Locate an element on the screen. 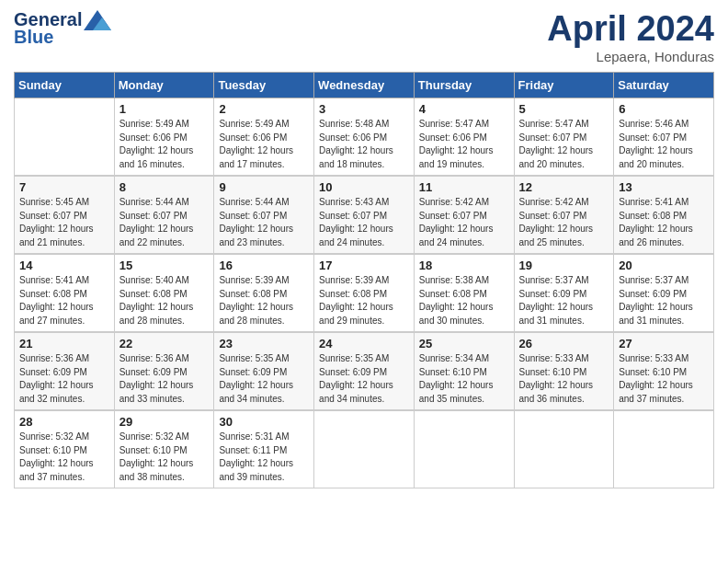 Image resolution: width=728 pixels, height=563 pixels. day-number: 19 is located at coordinates (564, 265).